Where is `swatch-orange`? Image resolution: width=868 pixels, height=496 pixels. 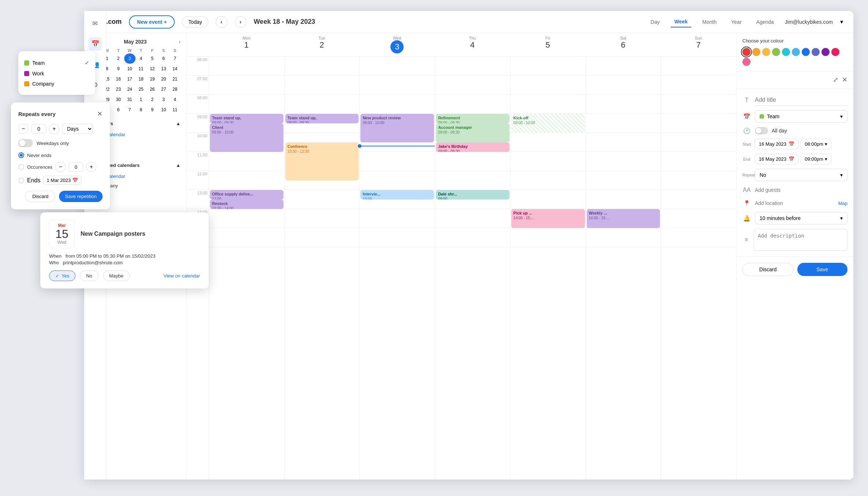
swatch-orange is located at coordinates (756, 52).